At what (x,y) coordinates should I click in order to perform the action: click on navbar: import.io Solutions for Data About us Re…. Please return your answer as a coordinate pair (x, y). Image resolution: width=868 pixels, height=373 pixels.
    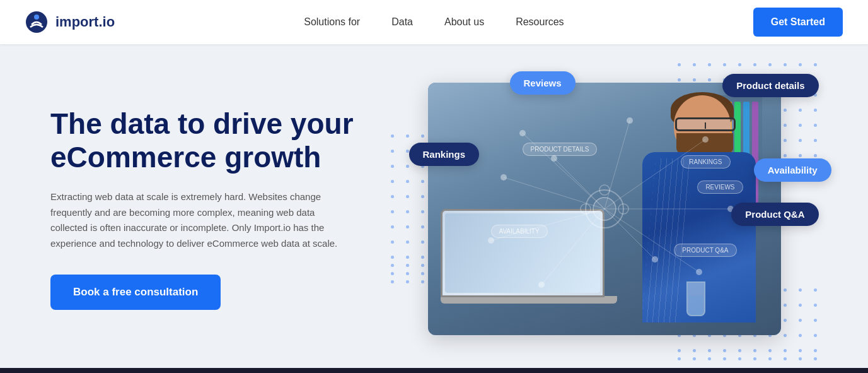
    Looking at the image, I should click on (434, 22).